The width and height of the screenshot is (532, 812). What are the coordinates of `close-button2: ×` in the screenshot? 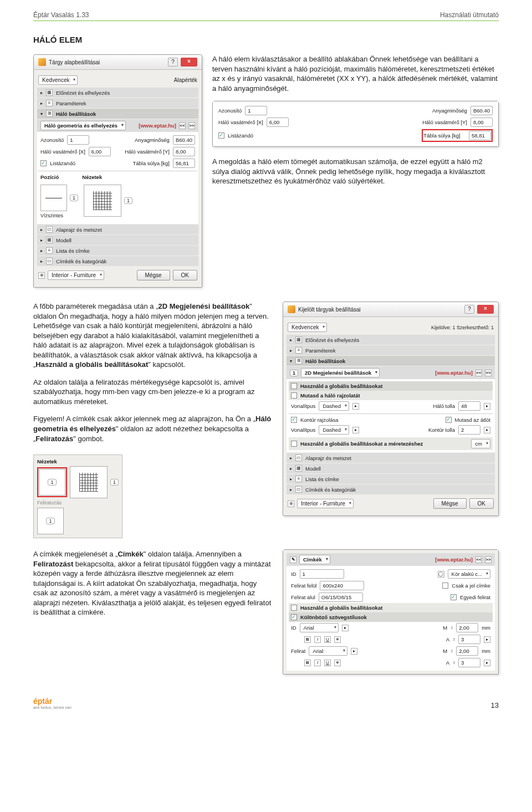 It's located at (485, 309).